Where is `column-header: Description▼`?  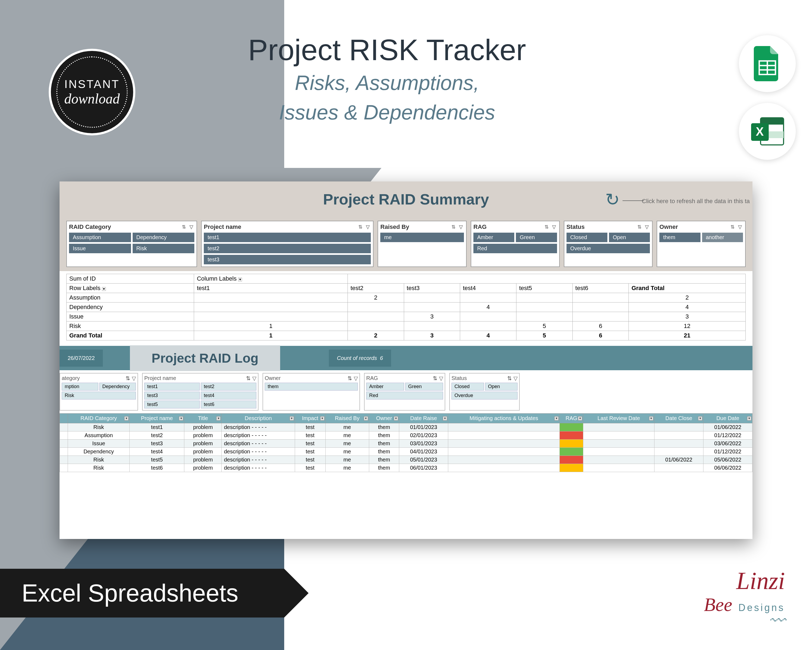
column-header: Description▼ is located at coordinates (258, 418).